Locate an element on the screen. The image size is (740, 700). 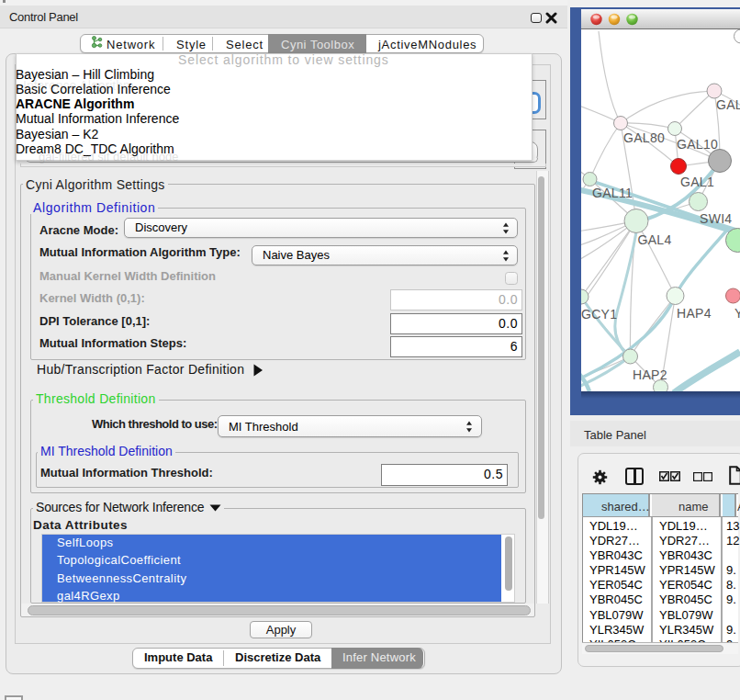
svg-text: YB is located at coordinates (737, 313).